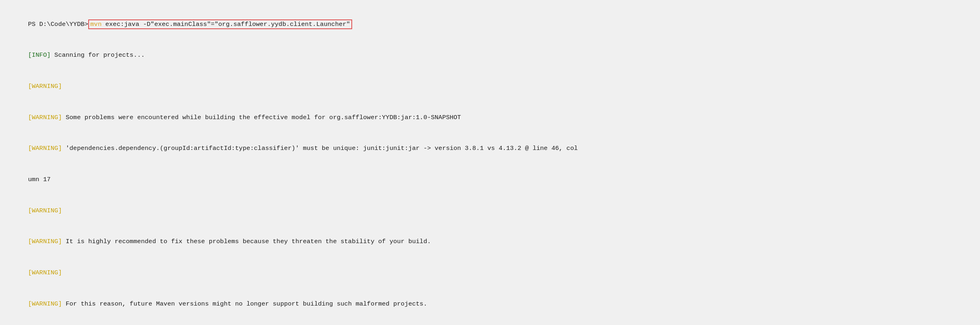 The height and width of the screenshot is (325, 980). Describe the element at coordinates (261, 118) in the screenshot. I see `warning-text: Some problems were encountered while bui…` at that location.